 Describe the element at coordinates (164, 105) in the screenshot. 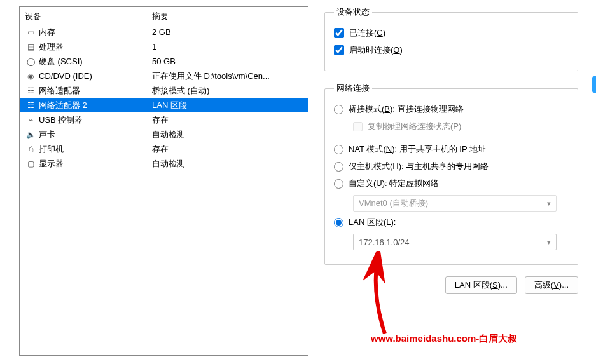

I see `device-row: ☷网络适配器 2LAN 区段` at that location.